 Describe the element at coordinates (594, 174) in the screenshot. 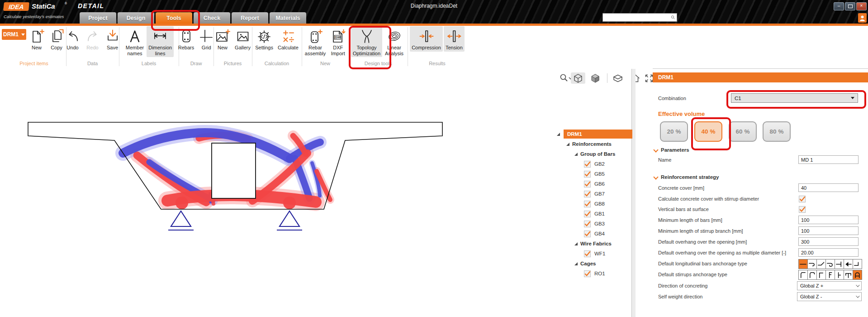

I see `tree-item-gb5: GB5` at that location.